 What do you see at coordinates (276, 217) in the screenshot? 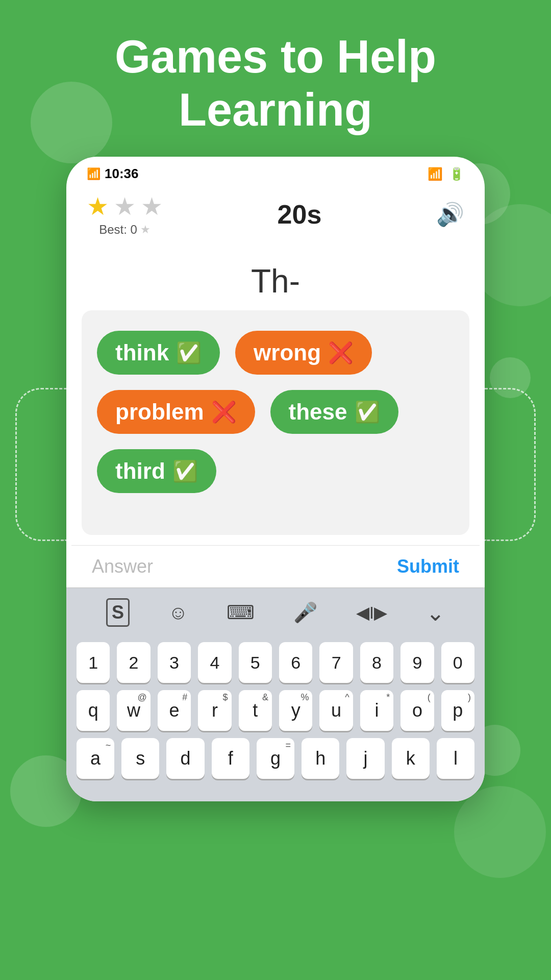
I see `top-bar: ★ ★ ★ Best: 0 ★ 20s 🔊` at bounding box center [276, 217].